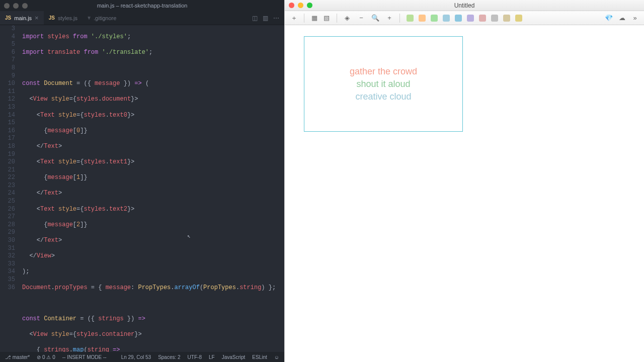 Image resolution: width=644 pixels, height=362 pixels. Describe the element at coordinates (22, 18) in the screenshot. I see `tab-main-js: JS main.js ×` at that location.